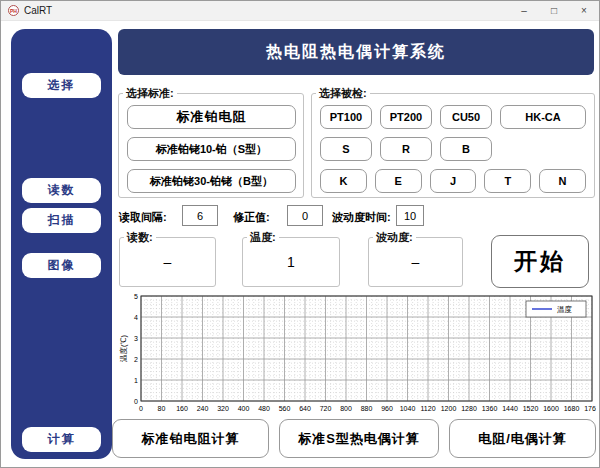  I want to click on x-tick-label: 80, so click(162, 408).